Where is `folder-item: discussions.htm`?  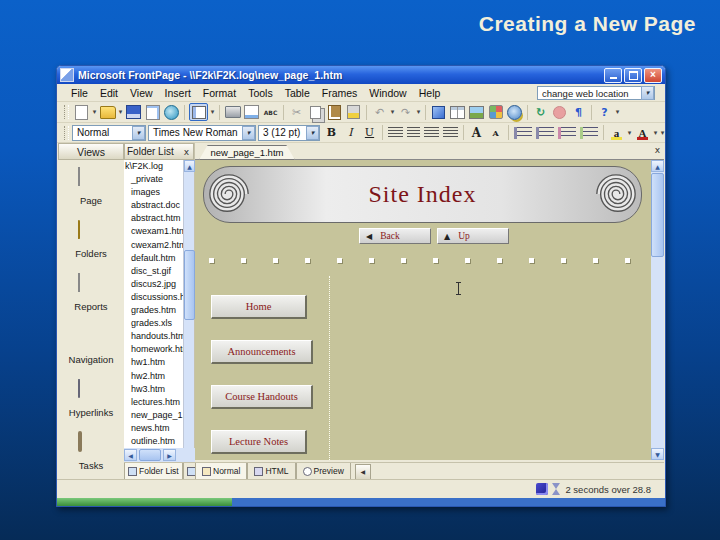 folder-item: discussions.htm is located at coordinates (154, 298).